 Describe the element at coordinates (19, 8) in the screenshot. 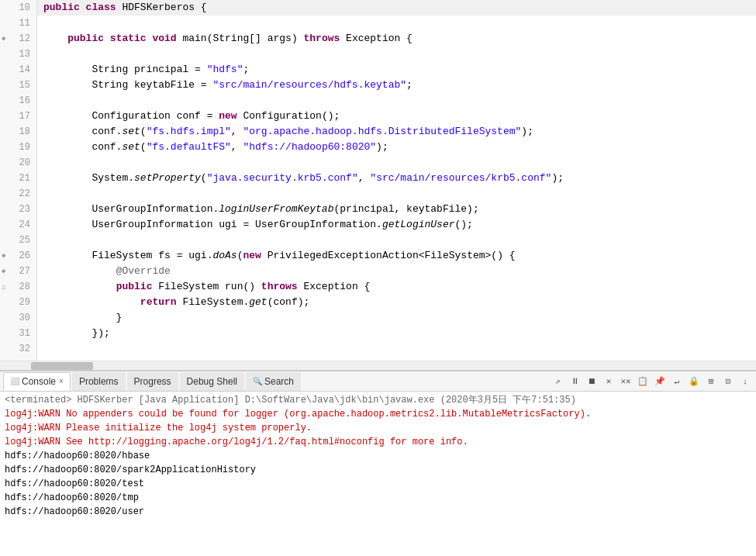

I see `line-number: 10` at that location.